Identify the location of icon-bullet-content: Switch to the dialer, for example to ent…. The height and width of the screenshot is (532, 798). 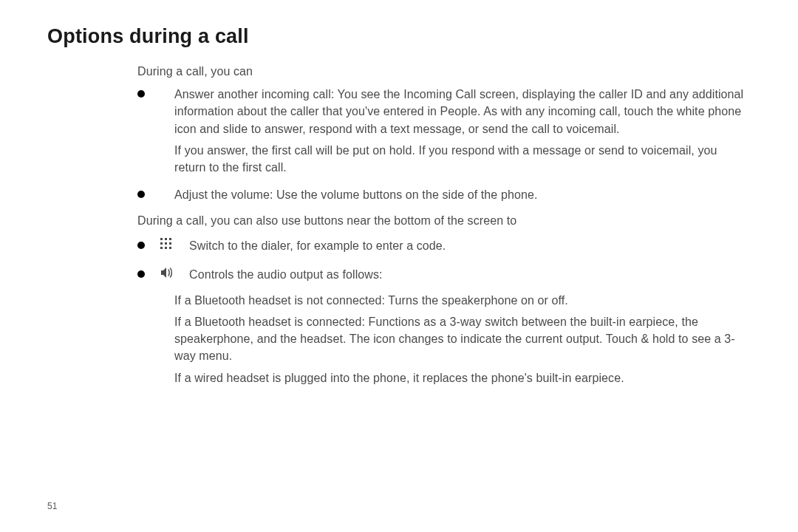
(470, 248).